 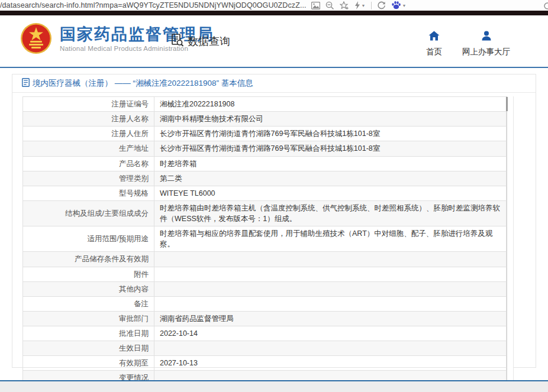 What do you see at coordinates (344, 5) in the screenshot?
I see `bookmark-star-icon` at bounding box center [344, 5].